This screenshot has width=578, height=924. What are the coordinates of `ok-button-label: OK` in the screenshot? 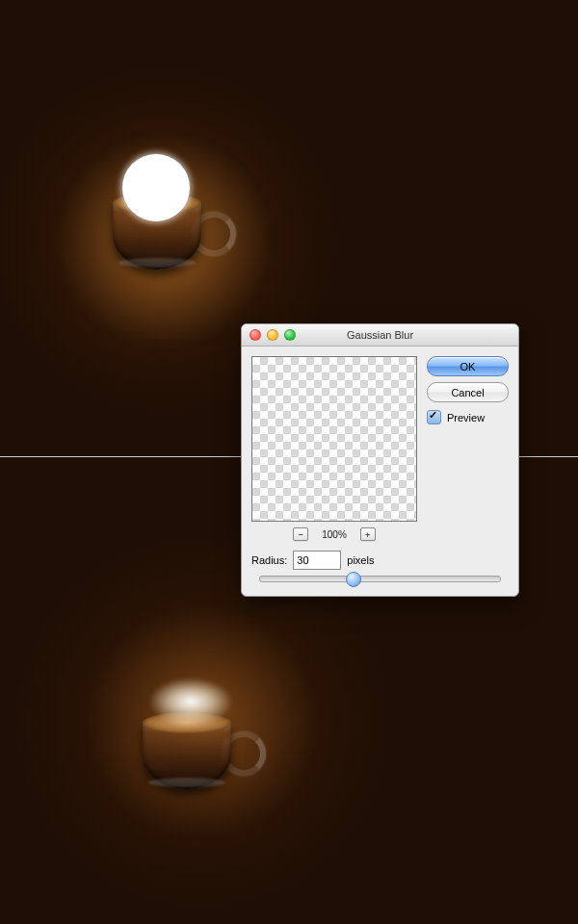 It's located at (468, 367).